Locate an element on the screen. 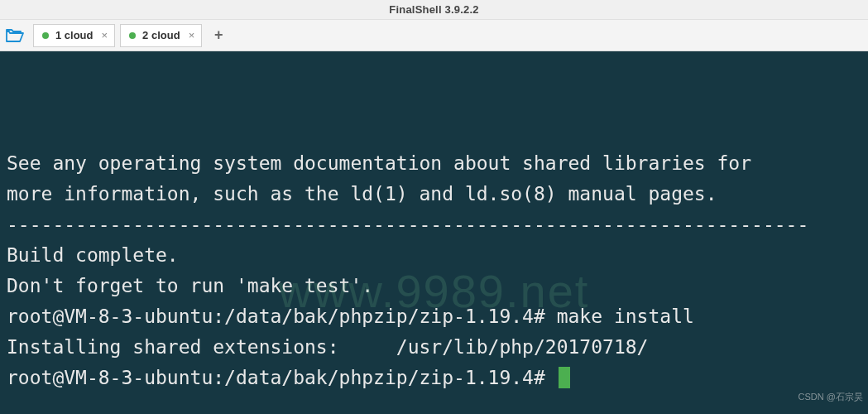 Image resolution: width=868 pixels, height=414 pixels. terminal-line: See any operating system documentation a… is located at coordinates (434, 164).